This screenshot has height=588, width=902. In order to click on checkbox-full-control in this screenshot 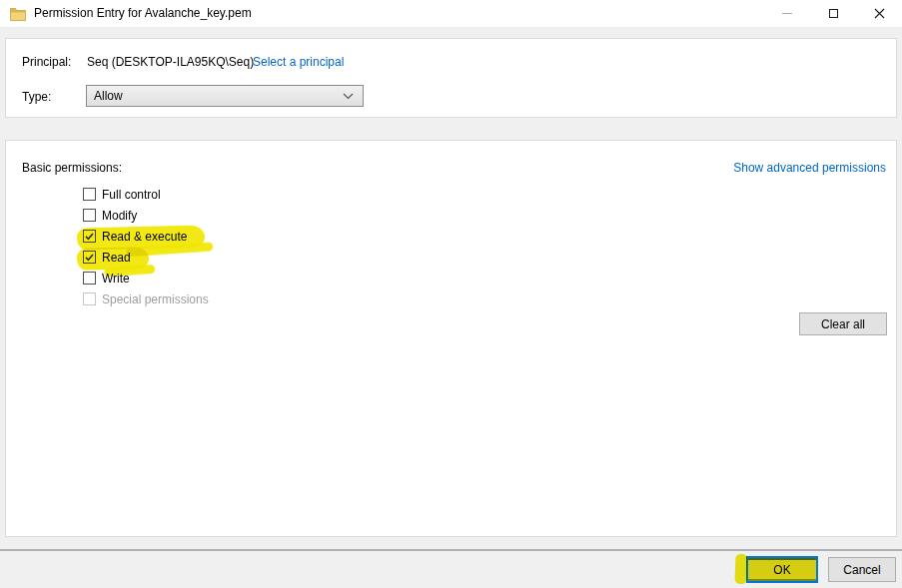, I will do `click(90, 194)`.